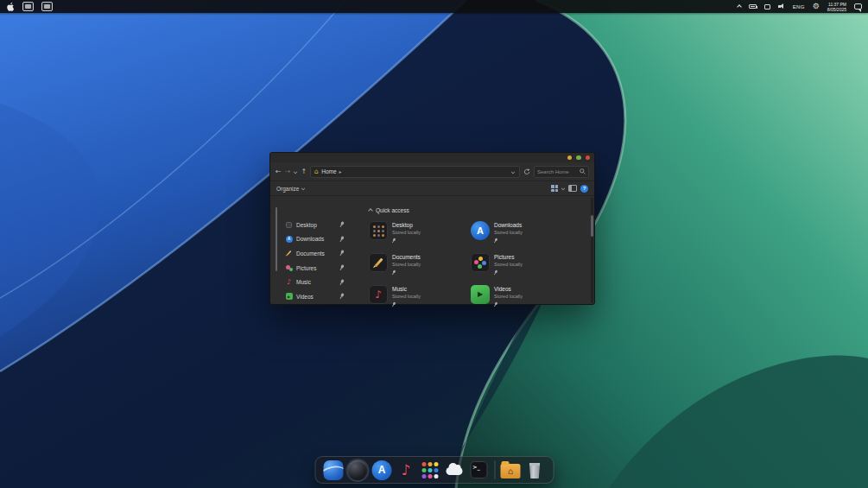  I want to click on dock-browser-icon, so click(358, 470).